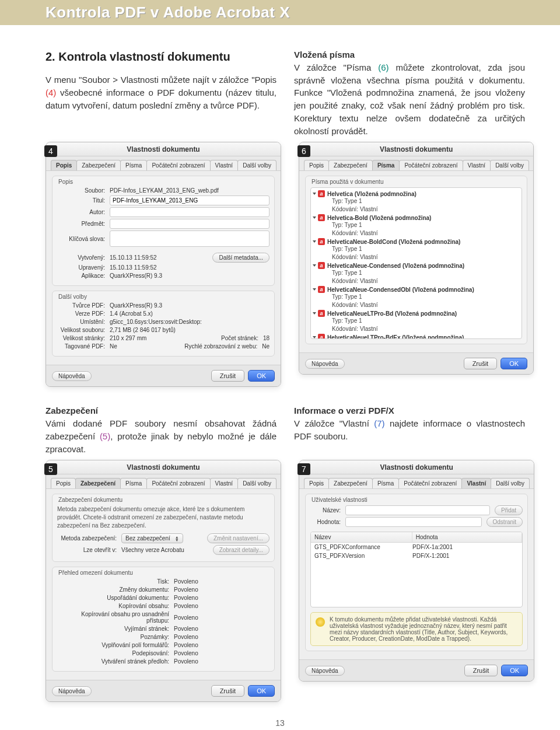 The height and width of the screenshot is (730, 560). What do you see at coordinates (362, 537) in the screenshot?
I see `th-name: Název` at bounding box center [362, 537].